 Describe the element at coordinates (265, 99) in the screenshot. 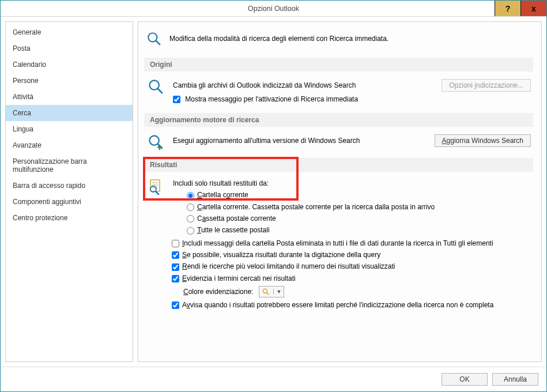

I see `show-activation-msg-checkbox: Mostra messaggio per l'attivazione di Ri…` at that location.